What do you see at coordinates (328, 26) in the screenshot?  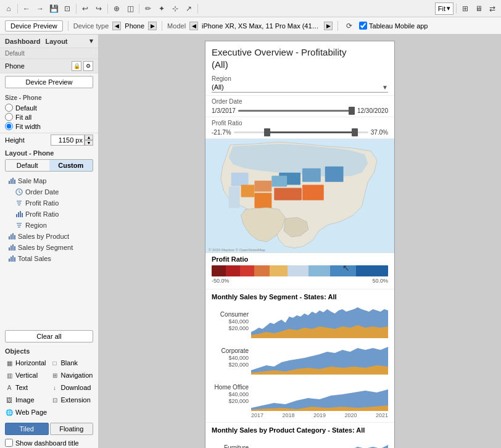 I see `model-next: ▶` at bounding box center [328, 26].